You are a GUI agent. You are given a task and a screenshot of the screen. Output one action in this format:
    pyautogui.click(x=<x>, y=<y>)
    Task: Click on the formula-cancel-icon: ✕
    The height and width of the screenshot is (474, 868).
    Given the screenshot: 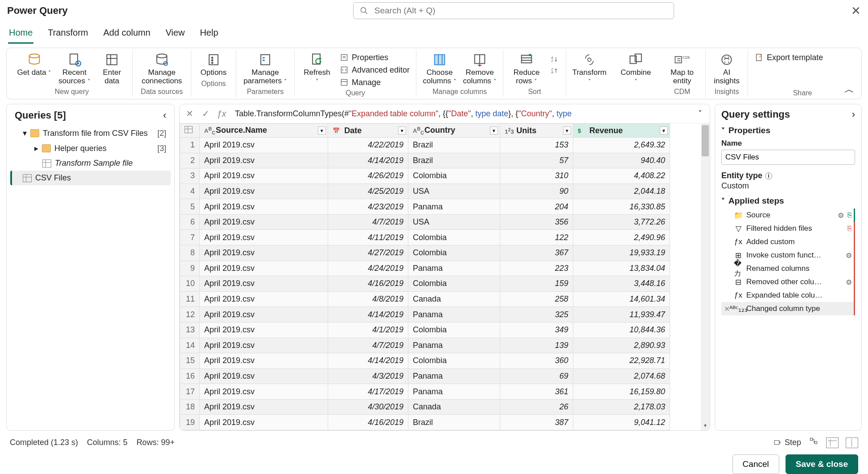 What is the action you would take?
    pyautogui.click(x=189, y=114)
    